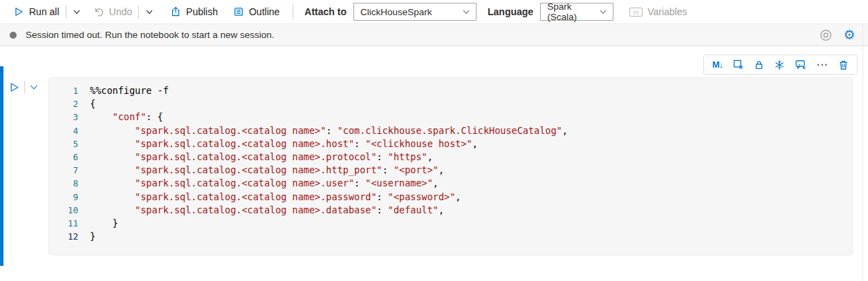  Describe the element at coordinates (64, 131) in the screenshot. I see `line-number: 4` at that location.